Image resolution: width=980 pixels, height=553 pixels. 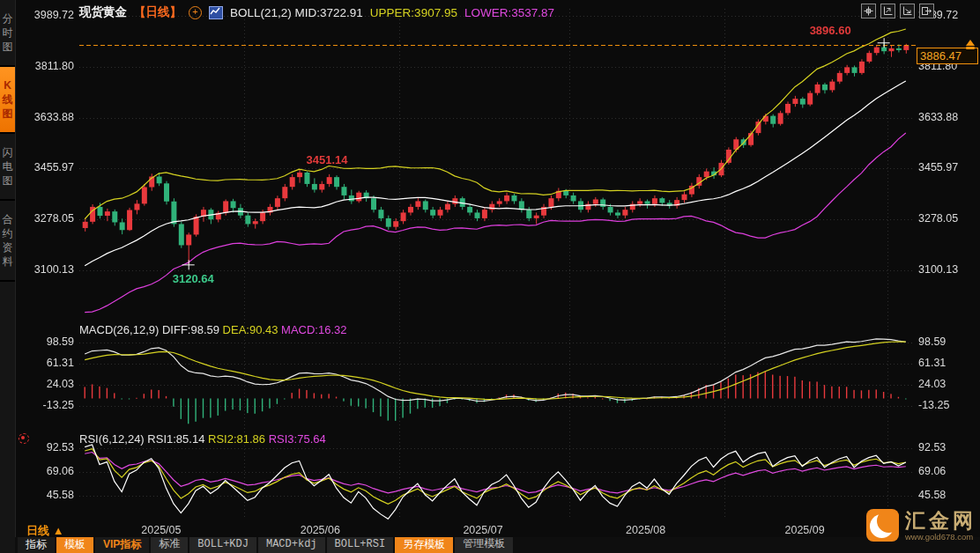 I want to click on sidebar-tab-contract-info: 合约资料, so click(x=7, y=241).